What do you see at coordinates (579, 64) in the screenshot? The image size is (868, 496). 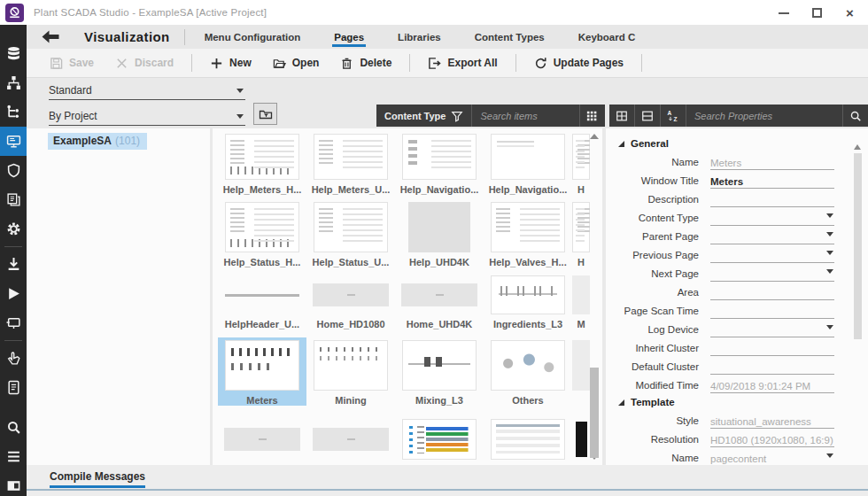 I see `update-pages-button: Update Pages` at bounding box center [579, 64].